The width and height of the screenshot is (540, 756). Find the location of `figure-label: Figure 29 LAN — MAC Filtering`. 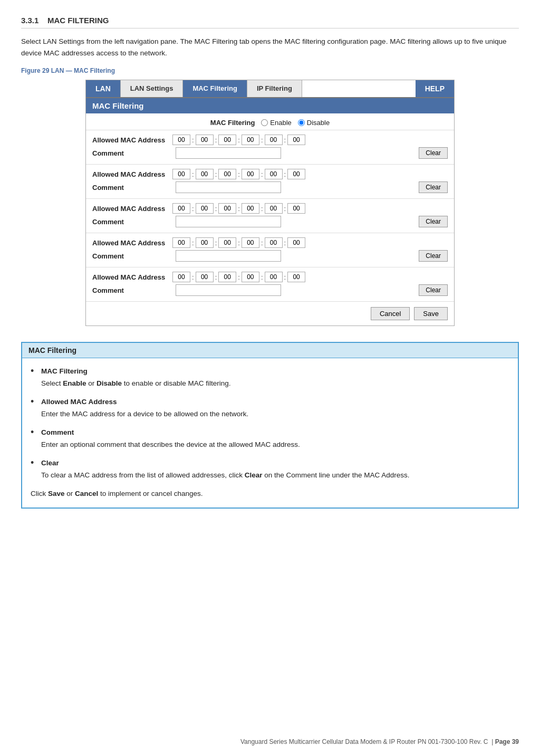

figure-label: Figure 29 LAN — MAC Filtering is located at coordinates (270, 71).